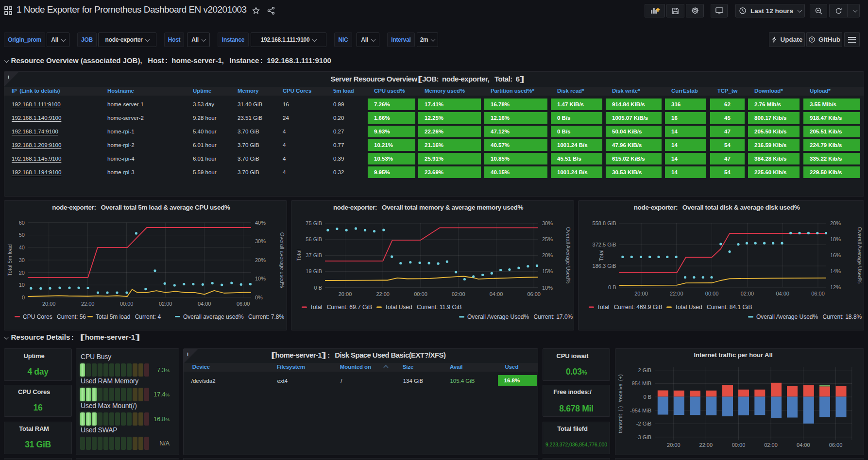  What do you see at coordinates (54, 317) in the screenshot?
I see `svg-text: CPU Cores Current: 56` at bounding box center [54, 317].